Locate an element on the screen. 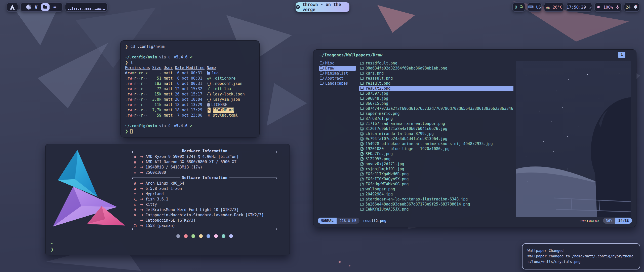  file-list-item: 68747470733a2f2f696d616765732d7769786d70… is located at coordinates (436, 109).